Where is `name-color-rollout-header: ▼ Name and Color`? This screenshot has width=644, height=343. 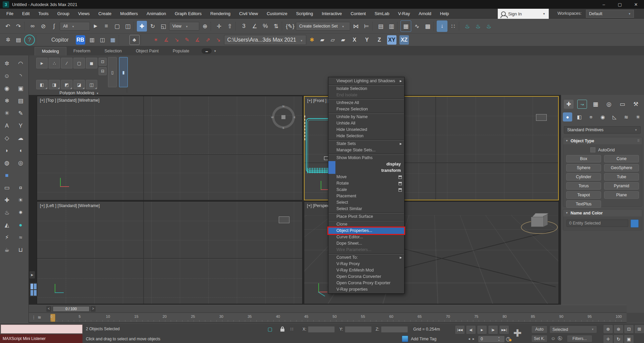
name-color-rollout-header: ▼ Name and Color is located at coordinates (602, 213).